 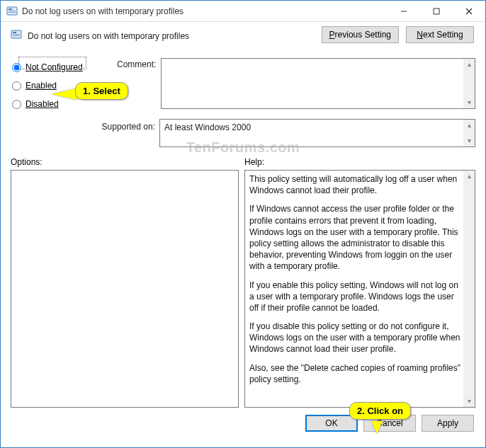 What do you see at coordinates (356, 238) in the screenshot?
I see `help-para: If Windows cannot access the user profil…` at bounding box center [356, 238].